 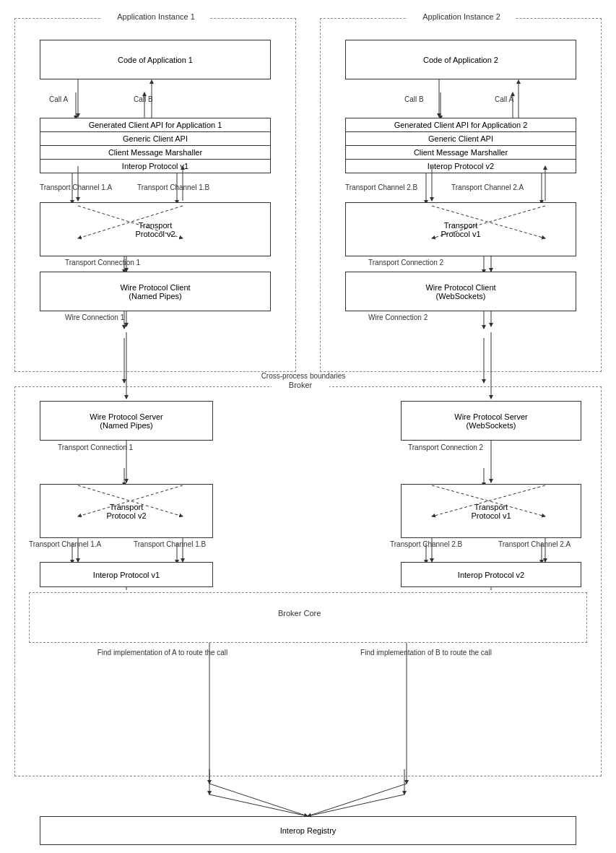 I want to click on find-impl-b-label: Find implementation of B to route the ca…, so click(x=426, y=653).